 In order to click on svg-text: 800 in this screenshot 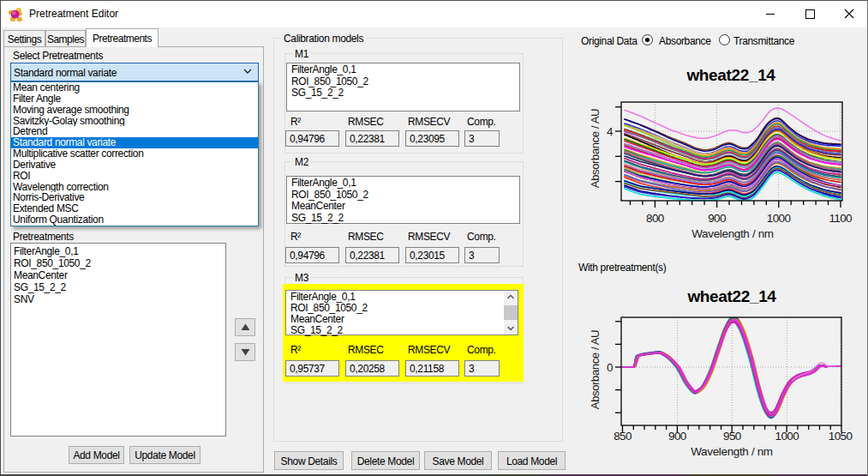, I will do `click(655, 218)`.